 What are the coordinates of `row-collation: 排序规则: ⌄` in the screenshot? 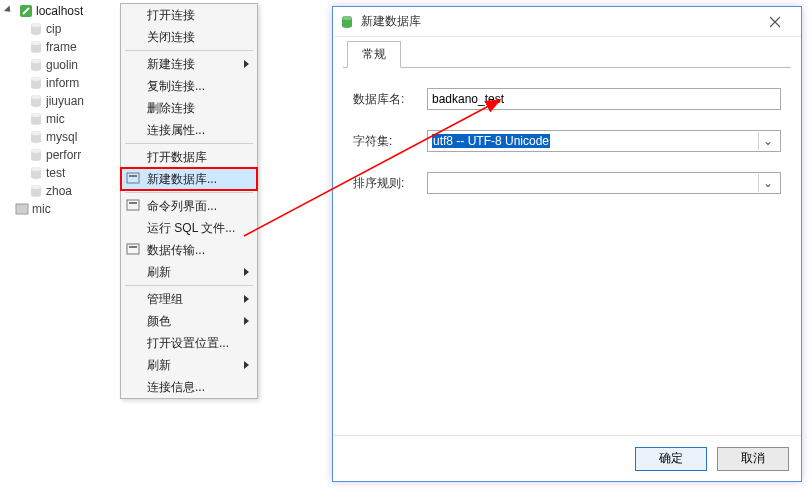 It's located at (567, 183).